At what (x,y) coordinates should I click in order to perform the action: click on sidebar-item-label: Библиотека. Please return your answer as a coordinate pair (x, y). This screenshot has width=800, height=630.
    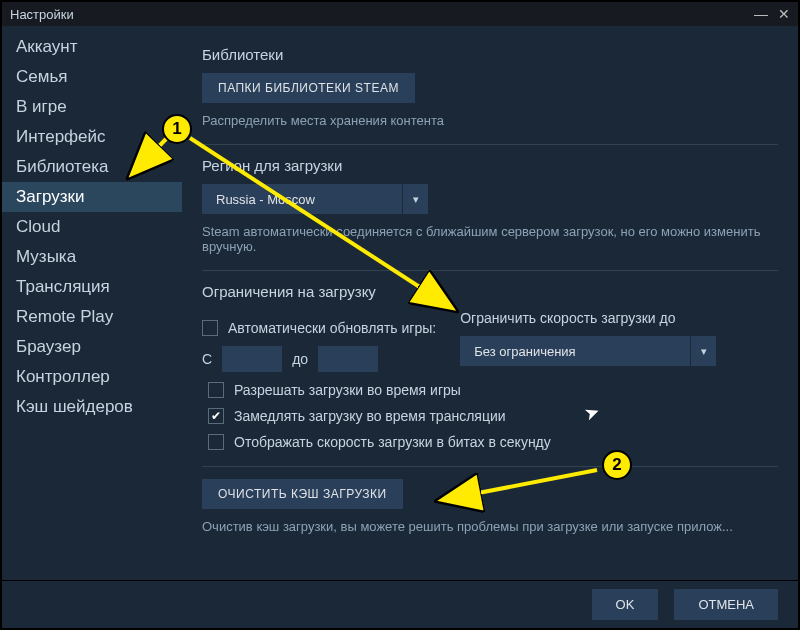
    Looking at the image, I should click on (62, 166).